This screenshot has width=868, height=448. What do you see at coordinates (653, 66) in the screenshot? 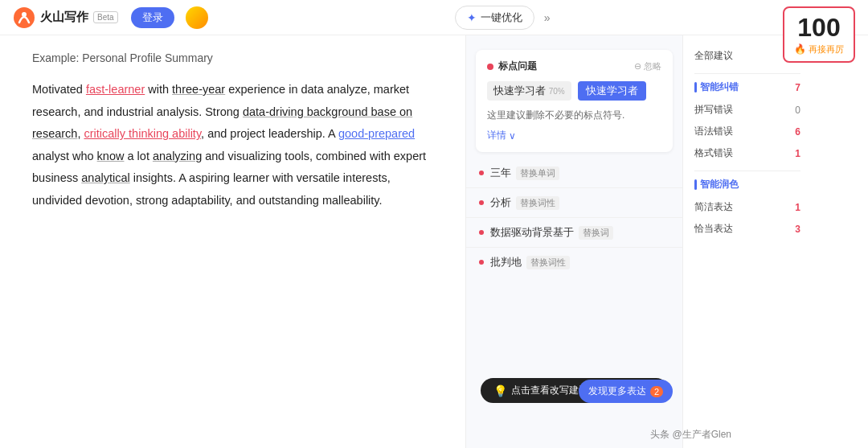
I see `ignore-label: 忽略` at bounding box center [653, 66].